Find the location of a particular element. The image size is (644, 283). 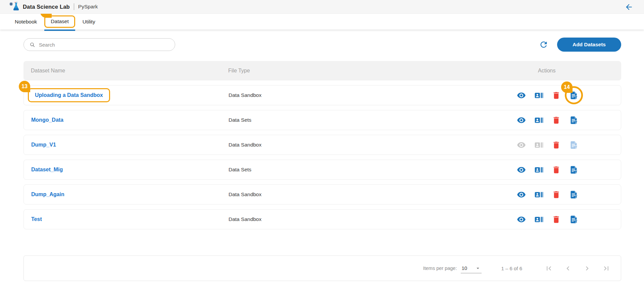

title-divider is located at coordinates (74, 7).